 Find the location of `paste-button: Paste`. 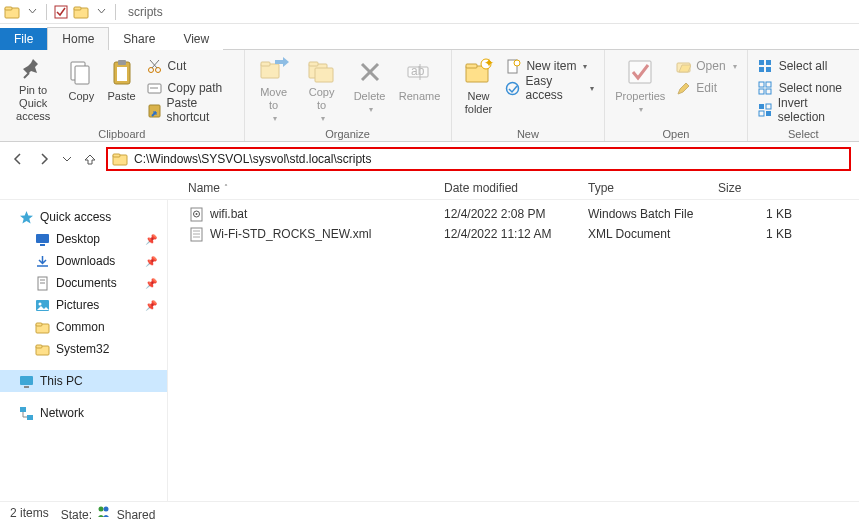

paste-button: Paste is located at coordinates (121, 87).